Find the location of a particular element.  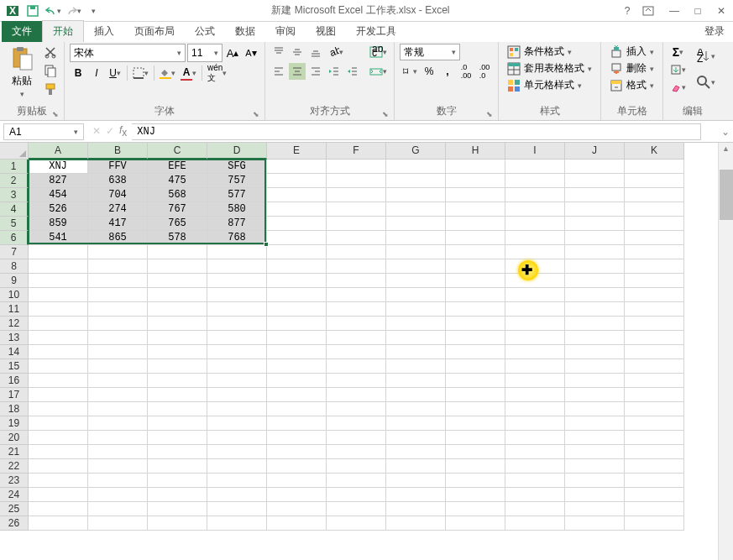

qat-customize-icon: ▾ is located at coordinates (93, 11).